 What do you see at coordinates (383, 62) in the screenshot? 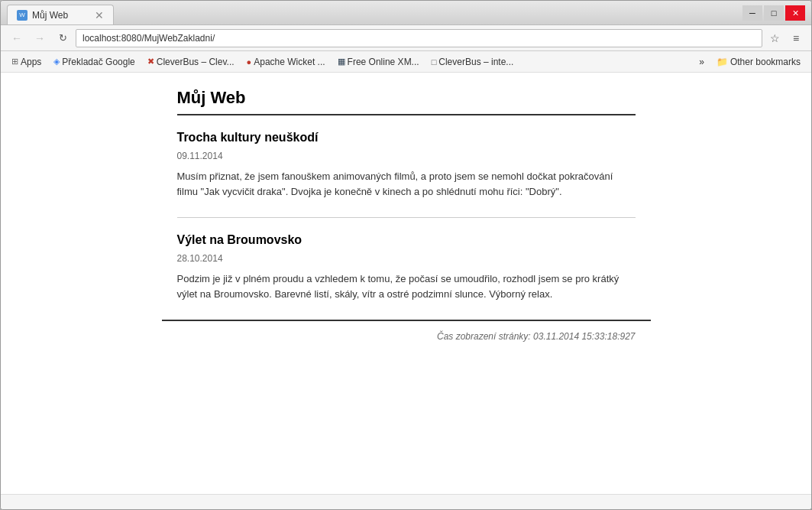
I see `bookmark-xml-label: Free Online XM...` at bounding box center [383, 62].